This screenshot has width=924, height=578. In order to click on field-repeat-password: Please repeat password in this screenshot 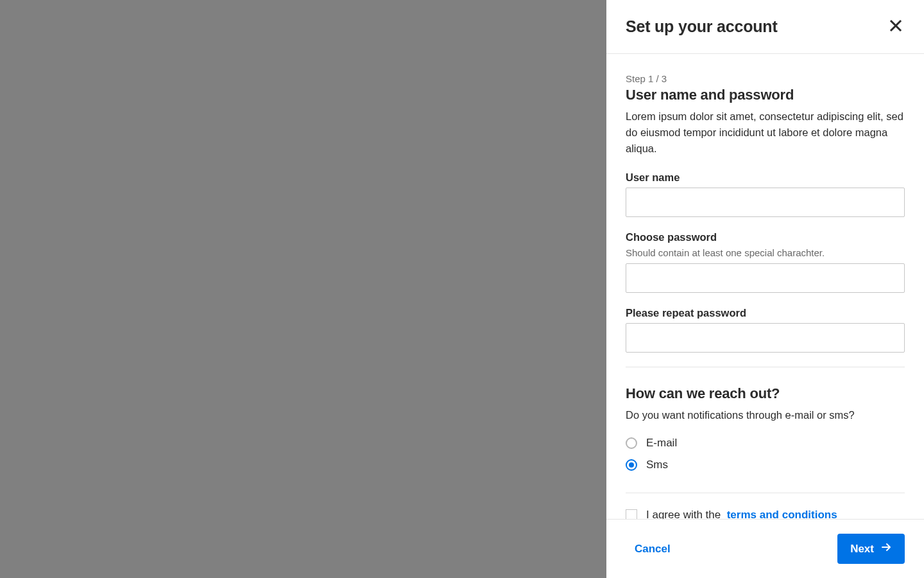, I will do `click(765, 330)`.